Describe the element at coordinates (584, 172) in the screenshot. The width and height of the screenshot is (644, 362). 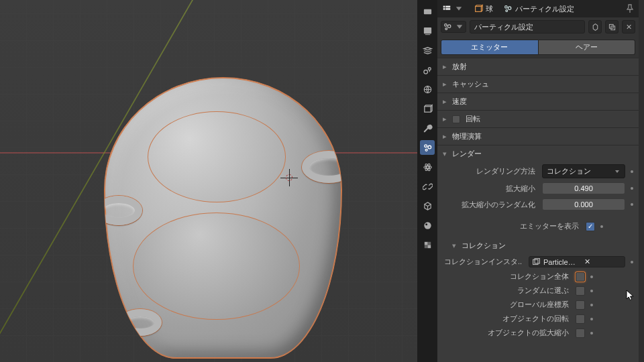
I see `render-as-select: コレクション` at that location.